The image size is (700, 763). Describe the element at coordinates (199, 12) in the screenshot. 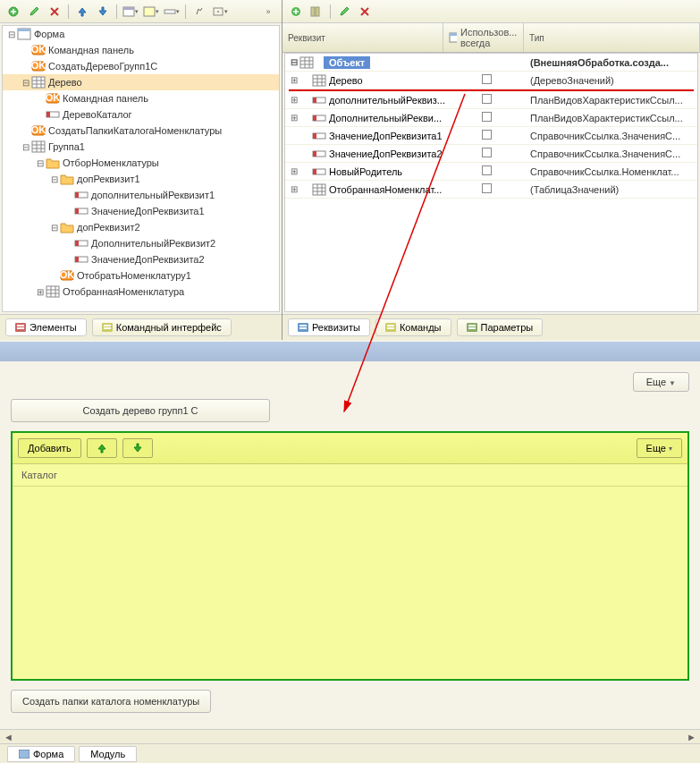

I see `tool1-icon` at that location.